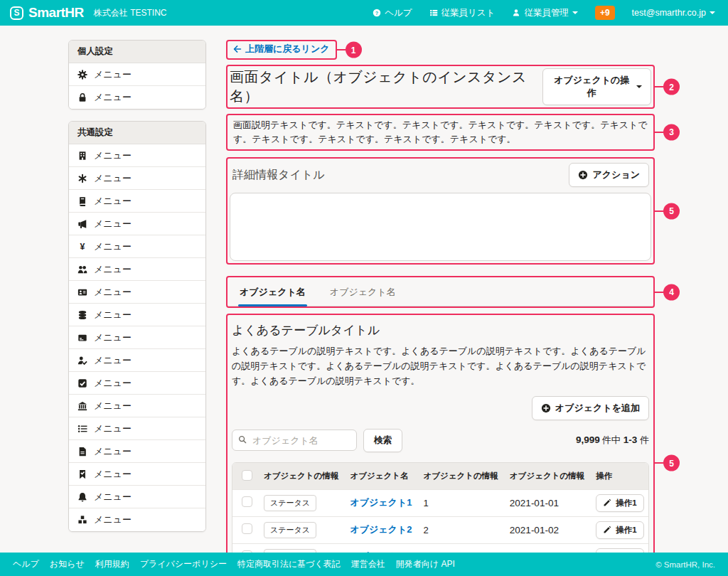 The height and width of the screenshot is (576, 728). What do you see at coordinates (282, 50) in the screenshot?
I see `annotation-box-back-link: 上階層に戻るリンク 1` at bounding box center [282, 50].